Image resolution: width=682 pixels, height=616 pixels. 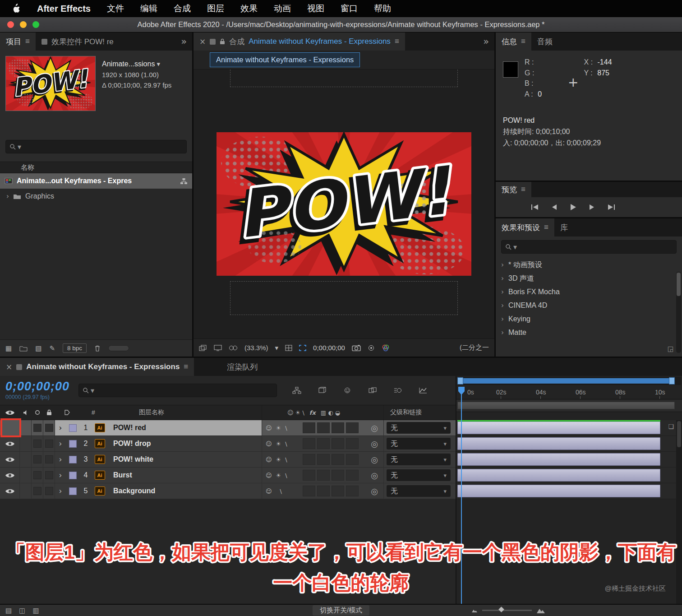 What do you see at coordinates (535, 207) in the screenshot?
I see `first-frame-button` at bounding box center [535, 207].